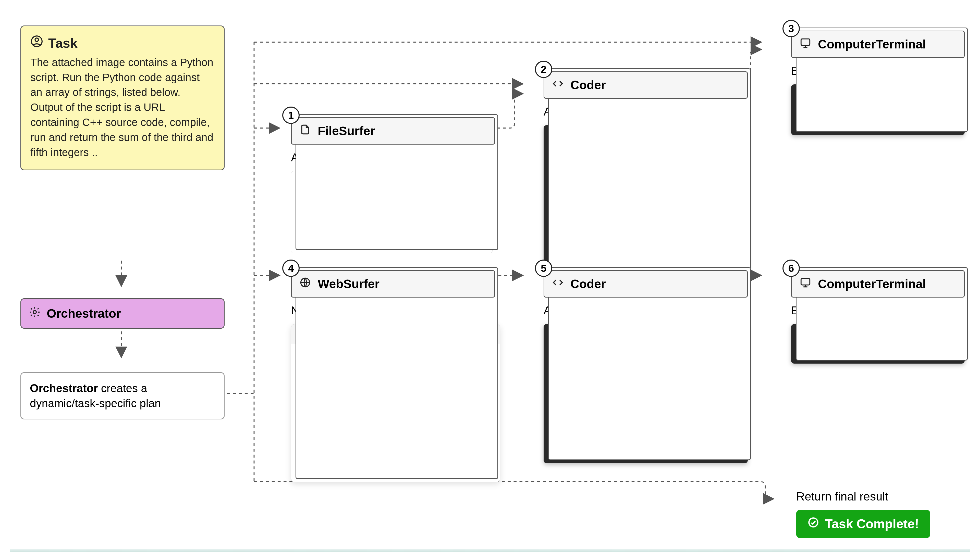 The height and width of the screenshot is (552, 980). I want to click on step-2: 2 Coder Analyze Python code from image a…, so click(646, 172).